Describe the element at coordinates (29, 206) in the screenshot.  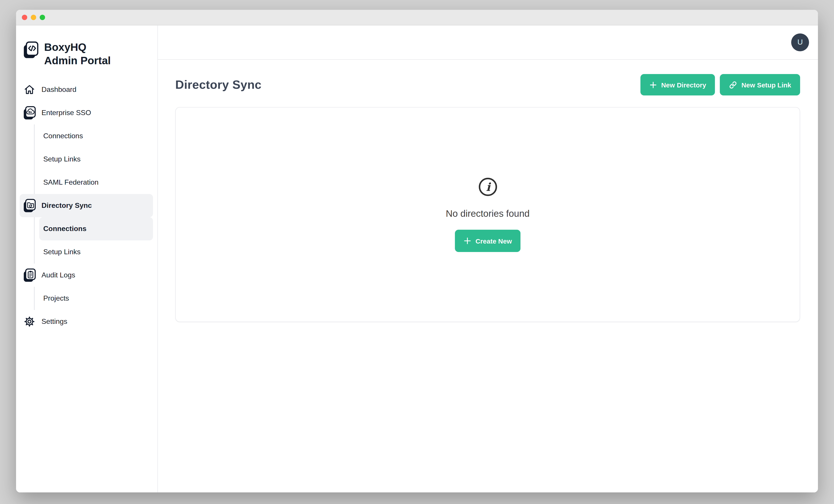
I see `folder-sync-keycap-icon` at that location.